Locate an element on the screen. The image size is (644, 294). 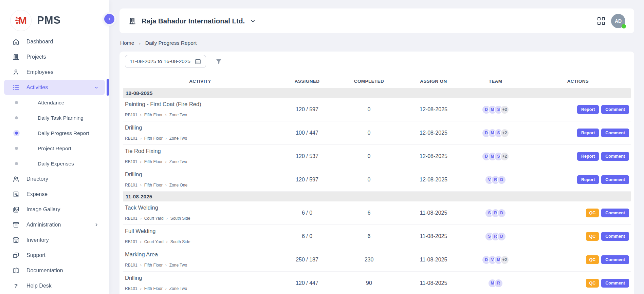
activity-cell: DrillingRB101›Fifth Floor›Zone One is located at coordinates (200, 180).